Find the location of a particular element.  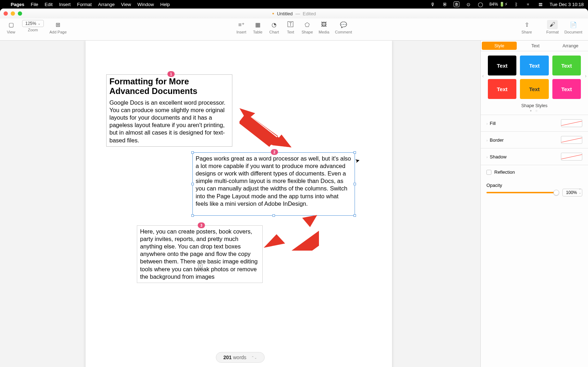

toolbar-text: 🅃 Text is located at coordinates (290, 27).